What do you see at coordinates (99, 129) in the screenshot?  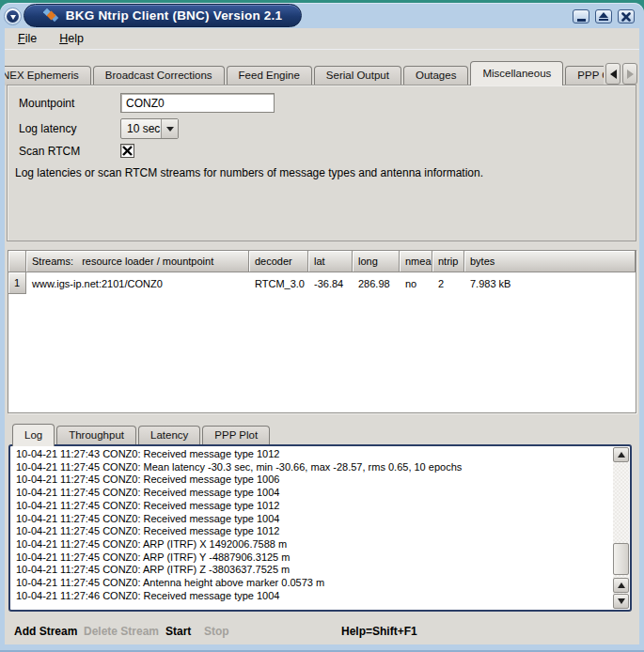 I see `log-latency-row: Log latency 10 sec` at bounding box center [99, 129].